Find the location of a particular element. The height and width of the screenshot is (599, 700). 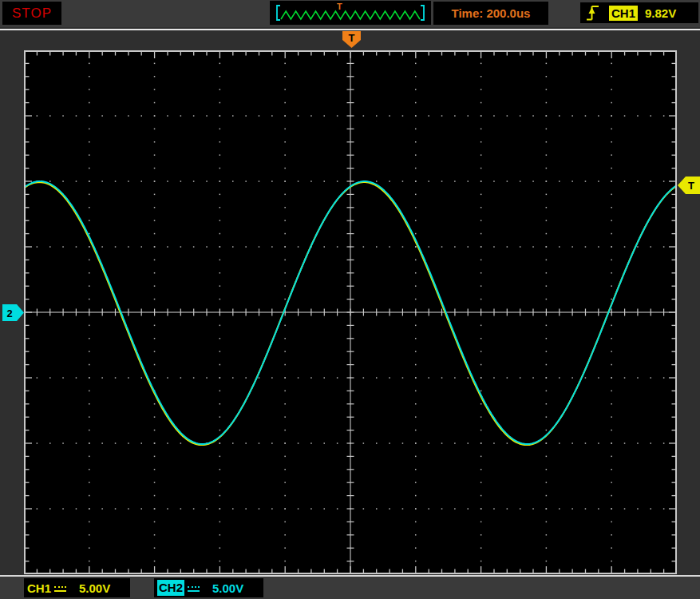

ch1-volts-per-div: 5.00V is located at coordinates (94, 588).